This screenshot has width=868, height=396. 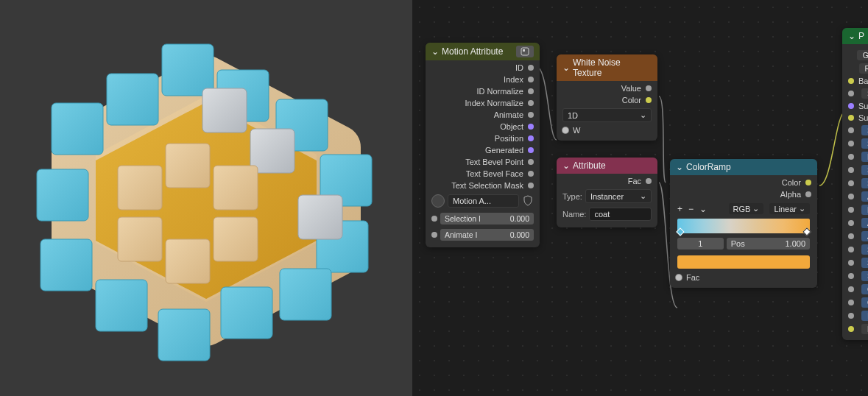 I want to click on in-11: A, so click(x=864, y=223).